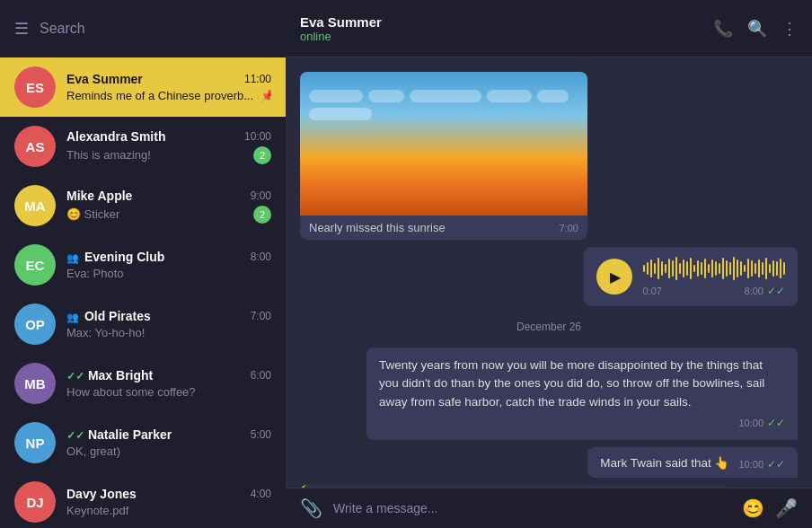 The image size is (812, 528). What do you see at coordinates (169, 136) in the screenshot?
I see `chat-name-row: Alexandra Smith 10:00` at bounding box center [169, 136].